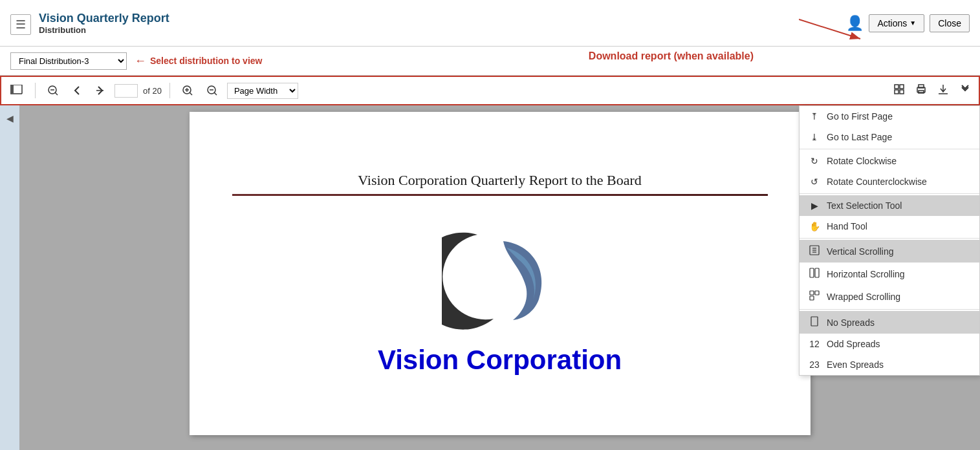 Image resolution: width=980 pixels, height=450 pixels. I want to click on menu-item-even-spreads: 23Even Spreads, so click(889, 365).